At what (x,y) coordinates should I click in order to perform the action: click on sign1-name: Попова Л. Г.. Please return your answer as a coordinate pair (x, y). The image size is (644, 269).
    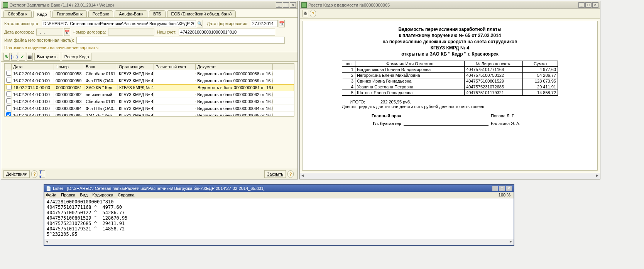
    Looking at the image, I should click on (502, 116).